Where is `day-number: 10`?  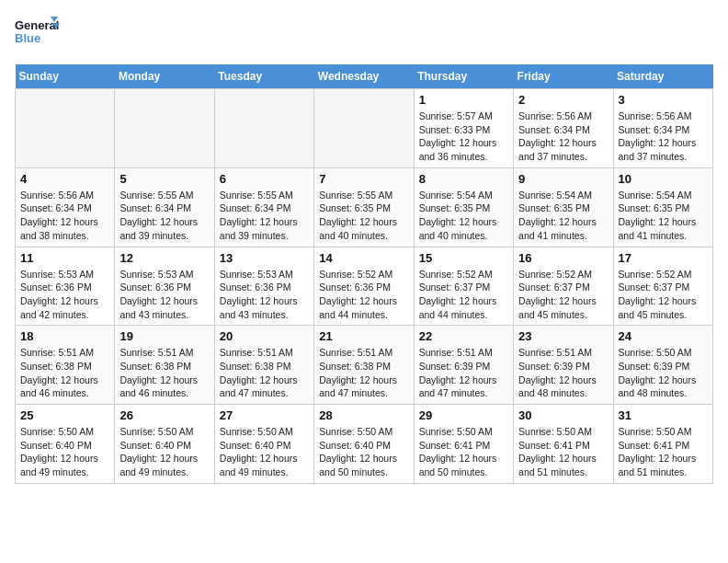
day-number: 10 is located at coordinates (664, 178).